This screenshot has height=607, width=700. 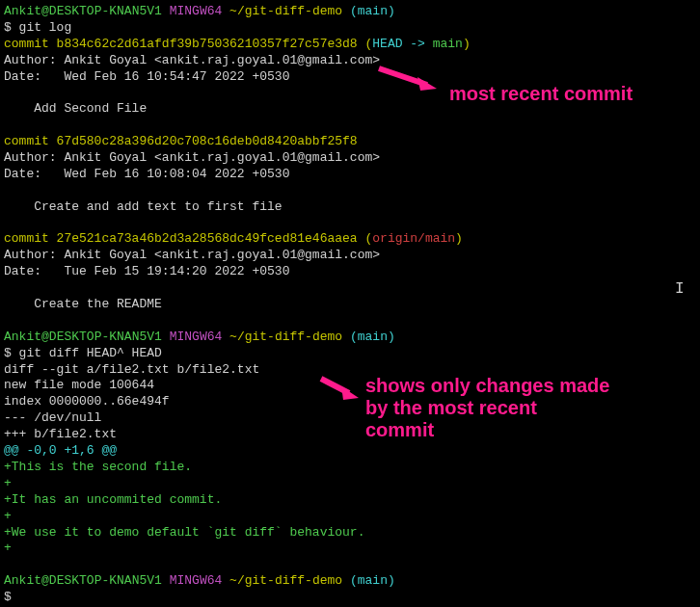 I want to click on date-line: Date: Wed Feb 16 10:08:04 2022 +0530, so click(x=147, y=173).